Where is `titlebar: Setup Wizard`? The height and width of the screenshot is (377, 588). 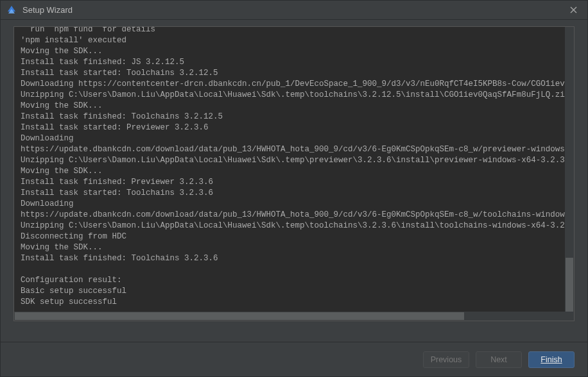
titlebar: Setup Wizard is located at coordinates (294, 10).